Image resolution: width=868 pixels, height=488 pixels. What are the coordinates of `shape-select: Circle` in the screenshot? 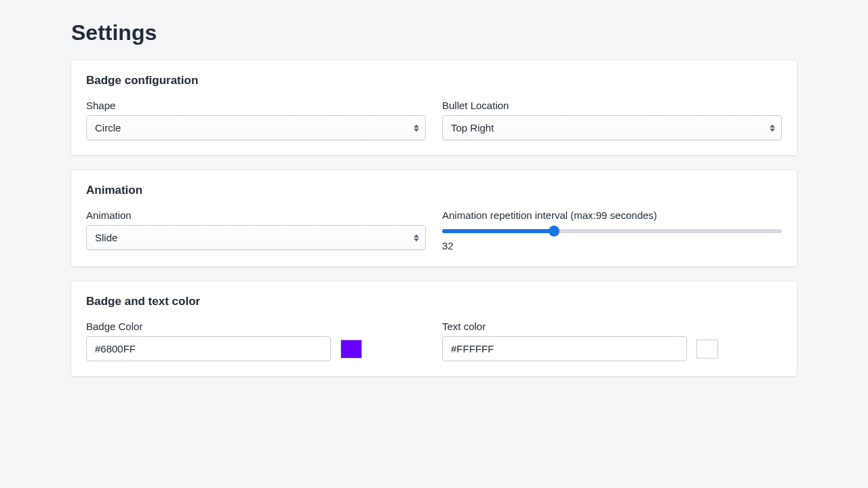 It's located at (256, 127).